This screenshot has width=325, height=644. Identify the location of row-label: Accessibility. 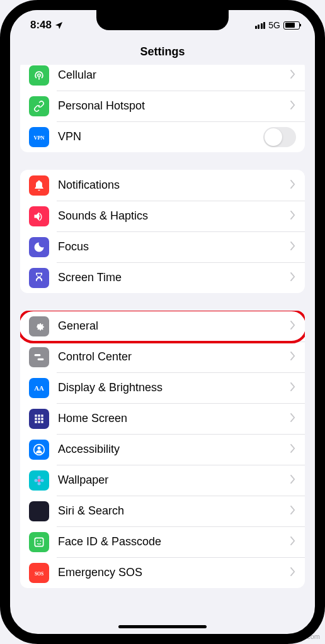
(170, 449).